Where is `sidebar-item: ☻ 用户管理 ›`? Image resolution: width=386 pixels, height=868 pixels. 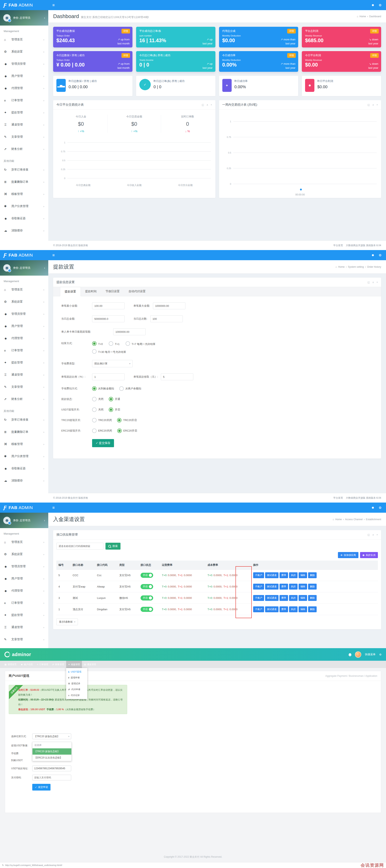
sidebar-item: ☻ 用户管理 › is located at coordinates (24, 76).